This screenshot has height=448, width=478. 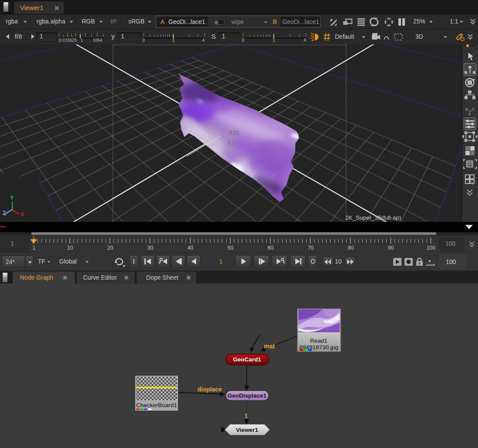 What do you see at coordinates (4, 213) in the screenshot?
I see `svg-text: Z` at bounding box center [4, 213].